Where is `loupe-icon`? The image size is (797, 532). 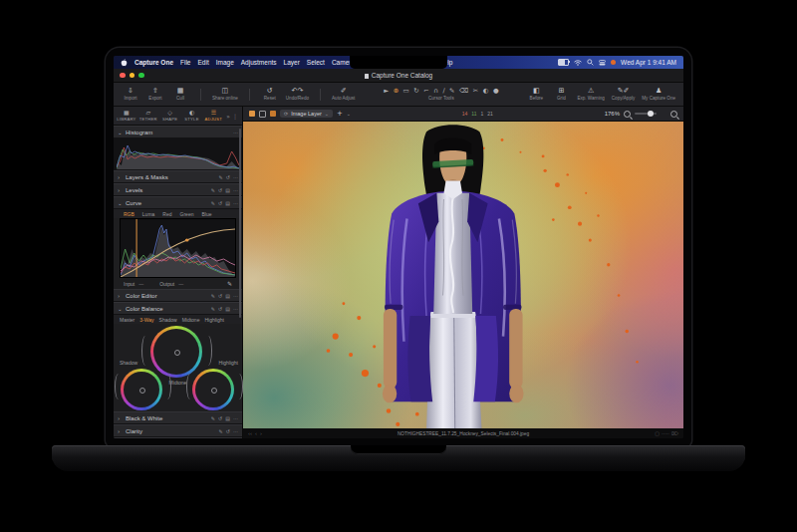
loupe-icon is located at coordinates (673, 114).